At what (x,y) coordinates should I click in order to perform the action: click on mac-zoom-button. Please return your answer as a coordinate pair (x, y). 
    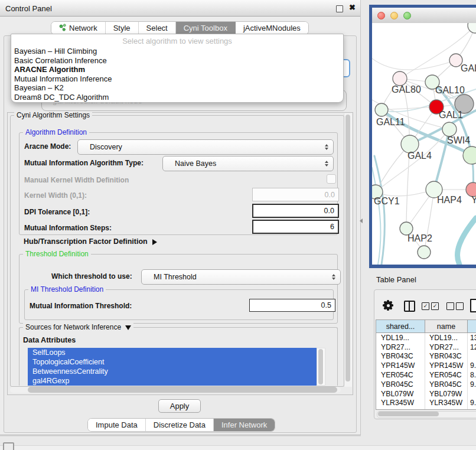
    Looking at the image, I should click on (407, 15).